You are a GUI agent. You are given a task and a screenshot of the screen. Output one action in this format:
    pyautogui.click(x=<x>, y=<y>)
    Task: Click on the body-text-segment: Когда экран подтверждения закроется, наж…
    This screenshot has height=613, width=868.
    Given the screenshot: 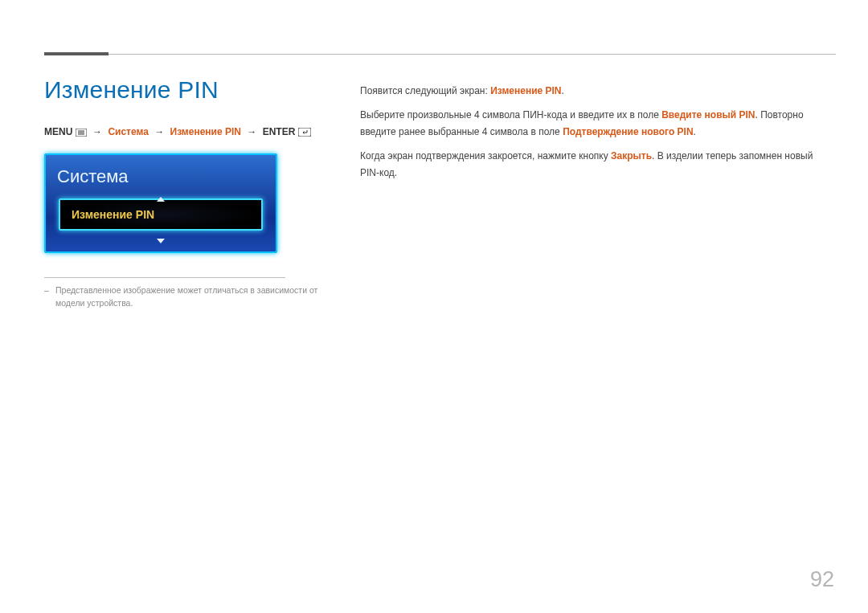 What is the action you would take?
    pyautogui.click(x=485, y=156)
    